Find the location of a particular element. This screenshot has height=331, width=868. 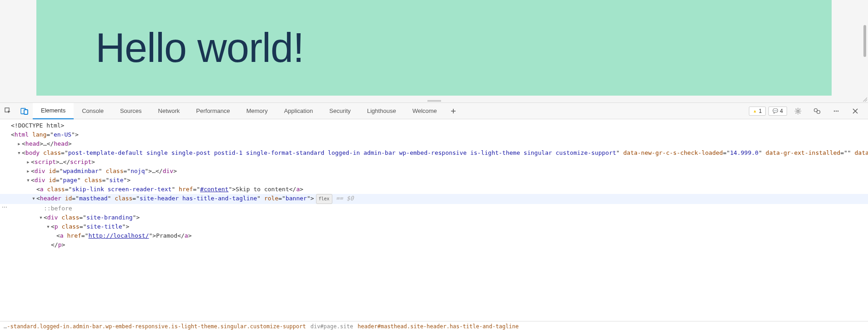

tab-elements: Elements is located at coordinates (53, 111).